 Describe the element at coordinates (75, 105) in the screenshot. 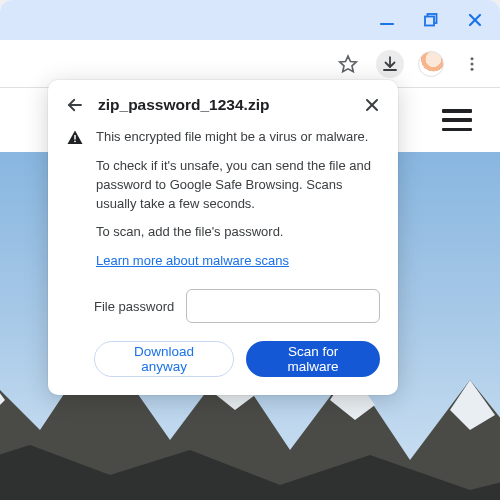

I see `back-arrow-icon` at that location.